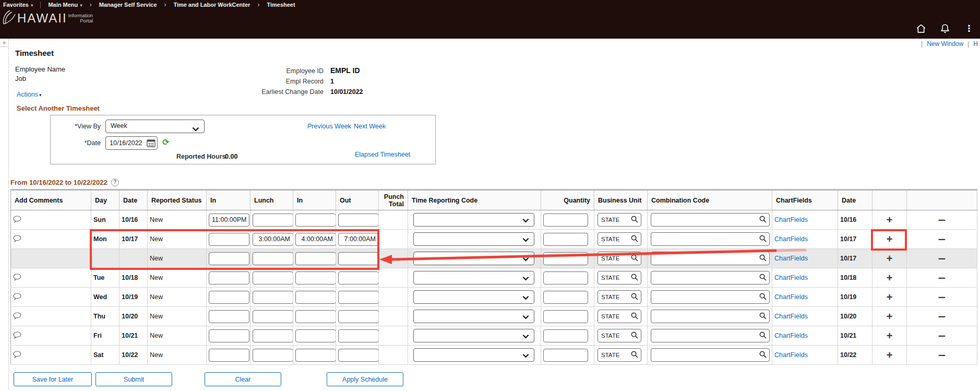 Image resolution: width=980 pixels, height=391 pixels. I want to click on next-week-link: Next Week, so click(369, 126).